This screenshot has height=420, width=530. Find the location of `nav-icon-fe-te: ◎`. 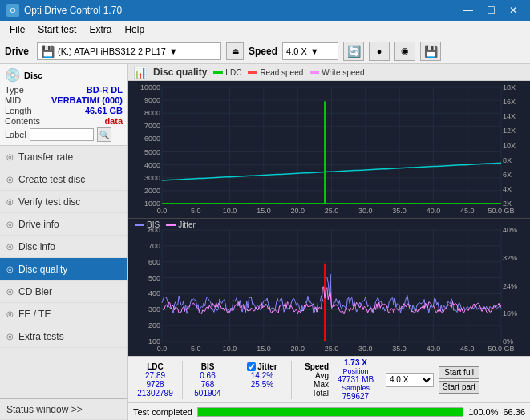

nav-icon-fe-te: ◎ is located at coordinates (10, 314).